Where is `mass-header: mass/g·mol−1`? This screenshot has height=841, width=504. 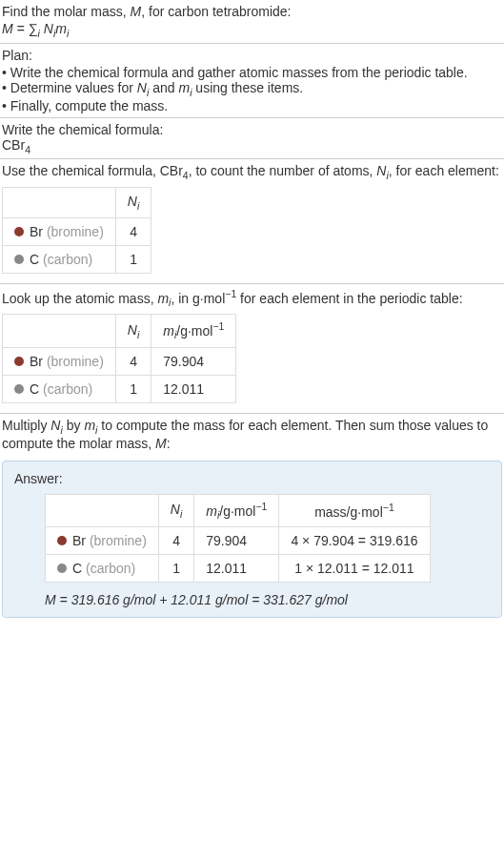
mass-header: mass/g·mol−1 is located at coordinates (354, 510).